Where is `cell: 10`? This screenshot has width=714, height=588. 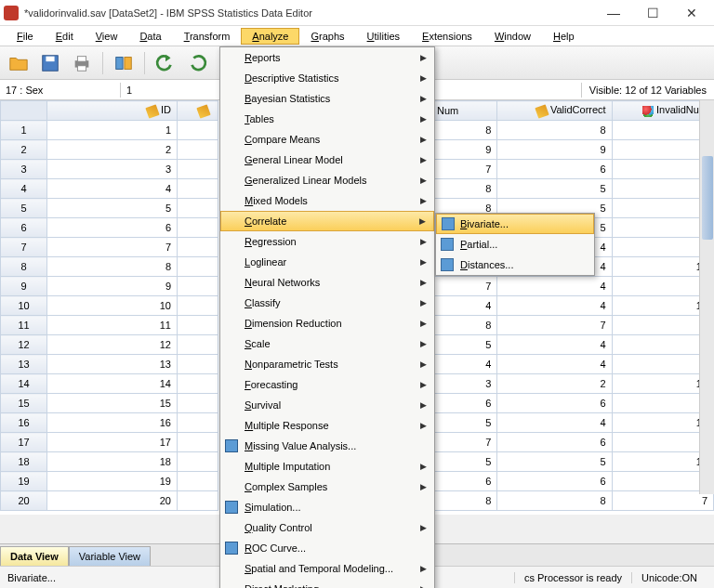
cell: 10 is located at coordinates (112, 307).